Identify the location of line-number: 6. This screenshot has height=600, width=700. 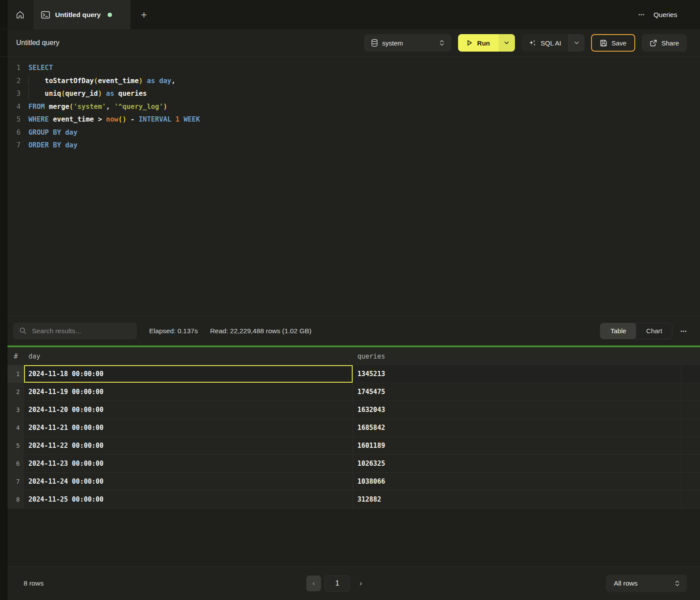
(14, 133).